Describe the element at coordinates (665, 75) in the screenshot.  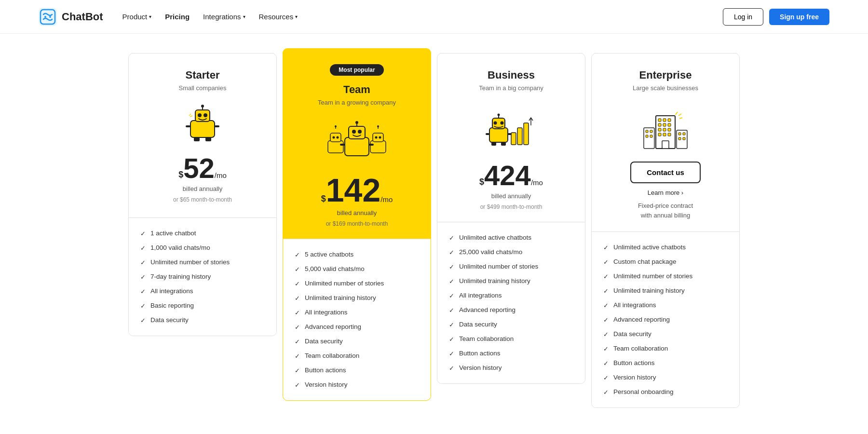
I see `enterprise-name: Enterprise` at that location.